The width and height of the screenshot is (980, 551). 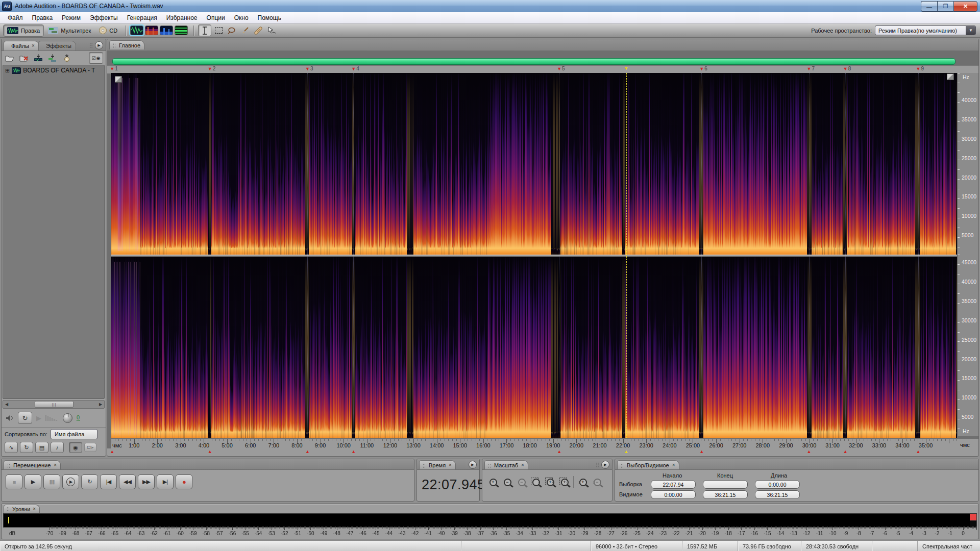 I want to click on show-loop-files-button: ↻, so click(x=27, y=447).